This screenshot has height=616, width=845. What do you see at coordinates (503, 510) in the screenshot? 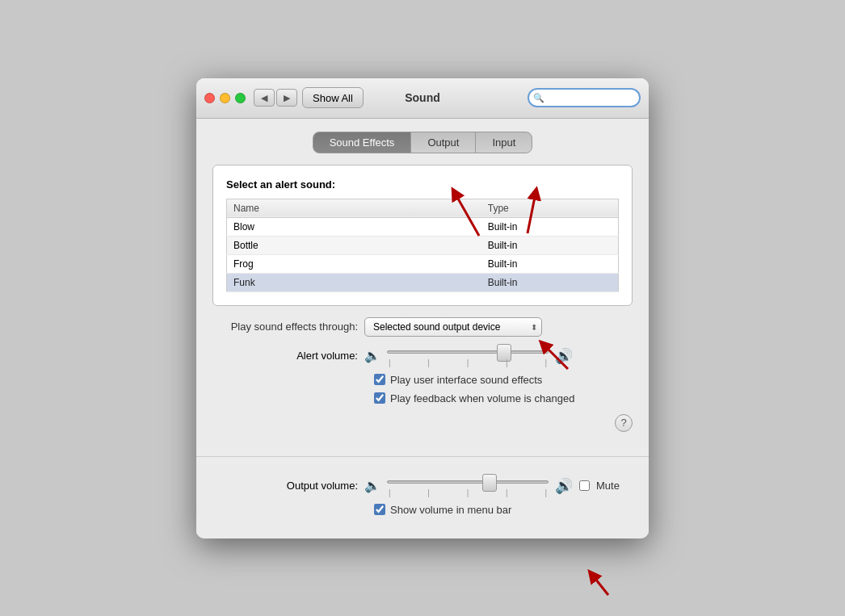
I see `show-in-menu-bar-row: Show volume in menu bar` at bounding box center [503, 510].